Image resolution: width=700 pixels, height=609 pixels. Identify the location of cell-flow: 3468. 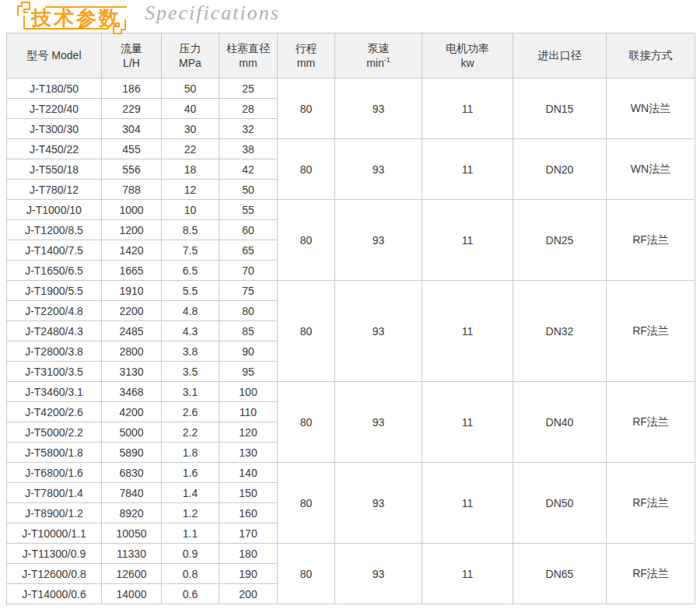
(132, 392).